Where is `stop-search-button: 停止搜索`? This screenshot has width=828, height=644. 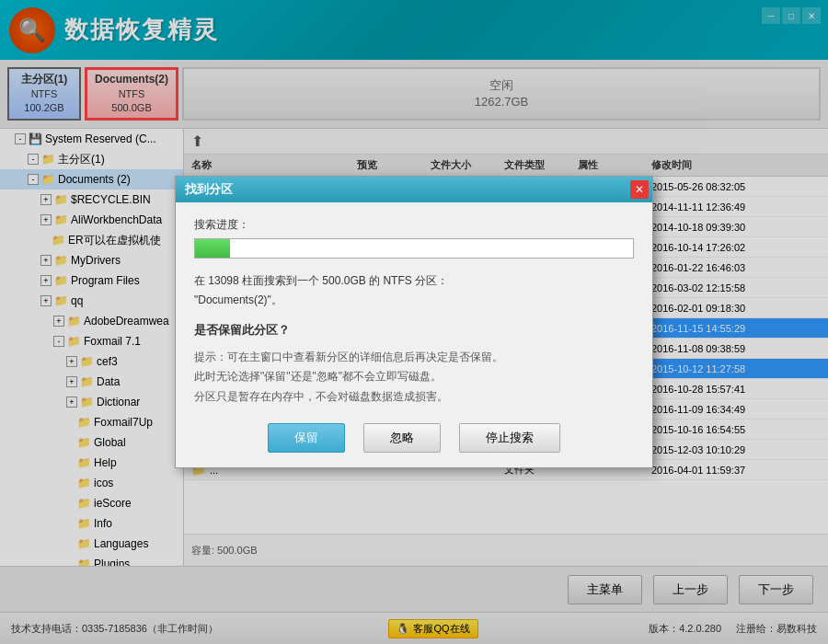 stop-search-button: 停止搜索 is located at coordinates (510, 438).